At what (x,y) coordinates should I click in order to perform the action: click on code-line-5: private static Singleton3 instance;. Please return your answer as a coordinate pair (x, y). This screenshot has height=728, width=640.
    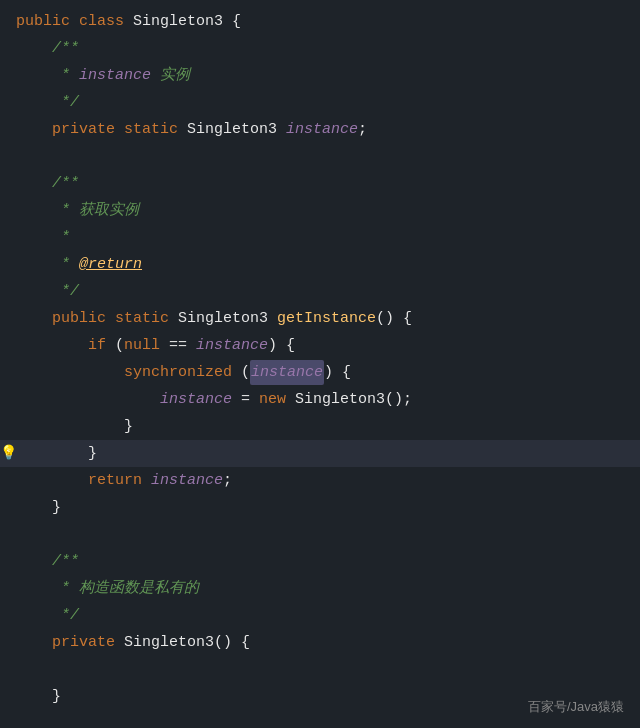
    Looking at the image, I should click on (320, 130).